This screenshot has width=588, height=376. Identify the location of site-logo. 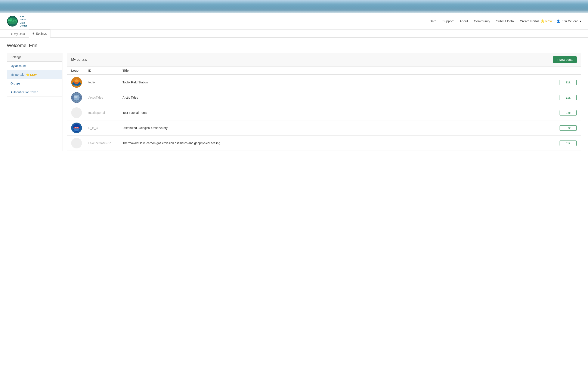
(12, 21).